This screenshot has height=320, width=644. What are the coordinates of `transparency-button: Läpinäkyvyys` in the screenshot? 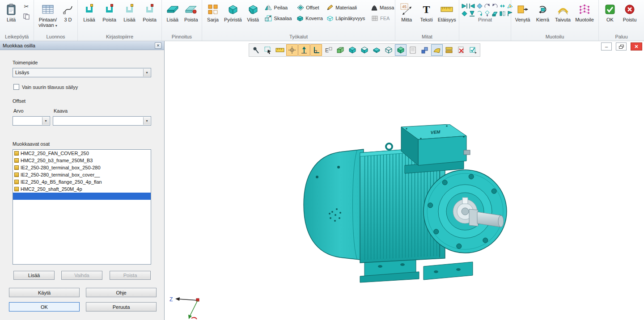 It's located at (346, 18).